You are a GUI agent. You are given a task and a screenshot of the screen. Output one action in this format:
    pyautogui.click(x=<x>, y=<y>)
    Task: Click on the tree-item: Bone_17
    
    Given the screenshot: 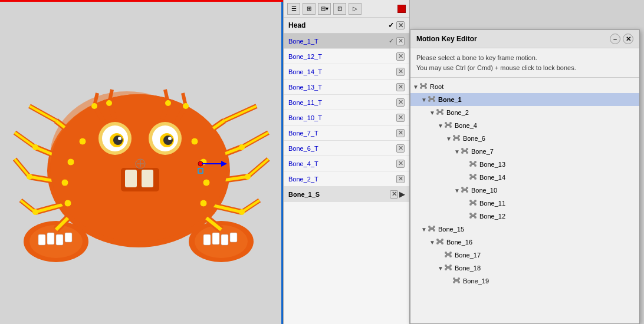 What is the action you would take?
    pyautogui.click(x=525, y=255)
    